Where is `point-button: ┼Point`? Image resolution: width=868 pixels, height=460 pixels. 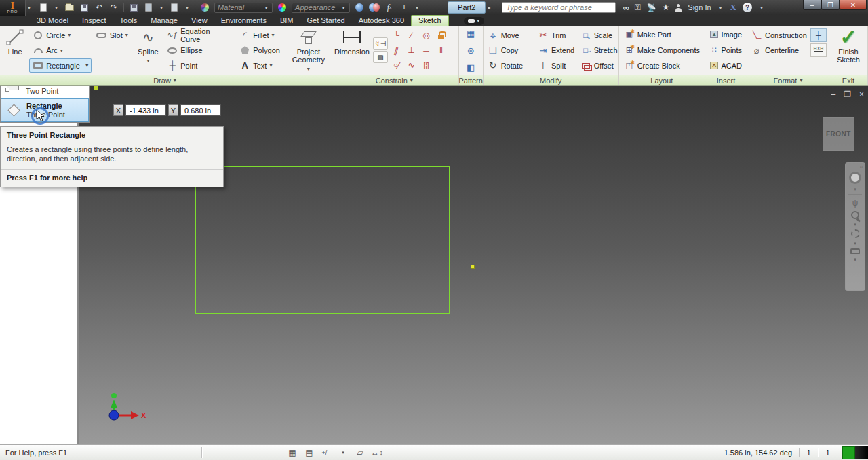 point-button: ┼Point is located at coordinates (199, 65).